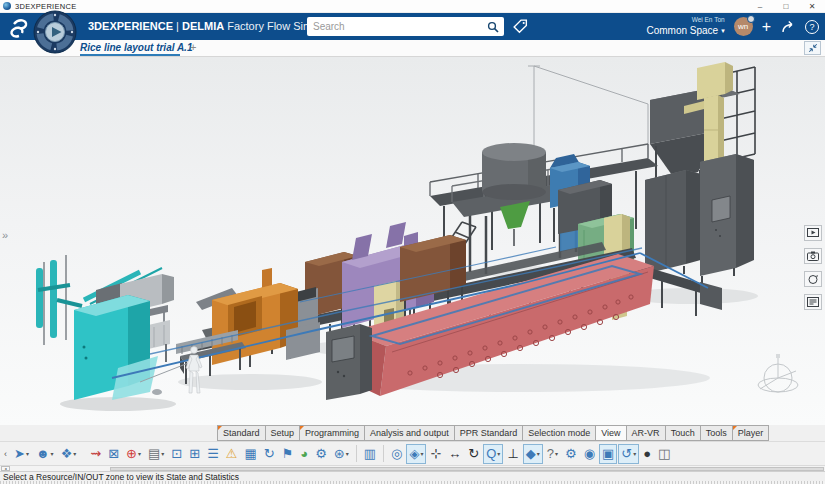  What do you see at coordinates (743, 26) in the screenshot?
I see `avatar-initials: wn` at bounding box center [743, 26].